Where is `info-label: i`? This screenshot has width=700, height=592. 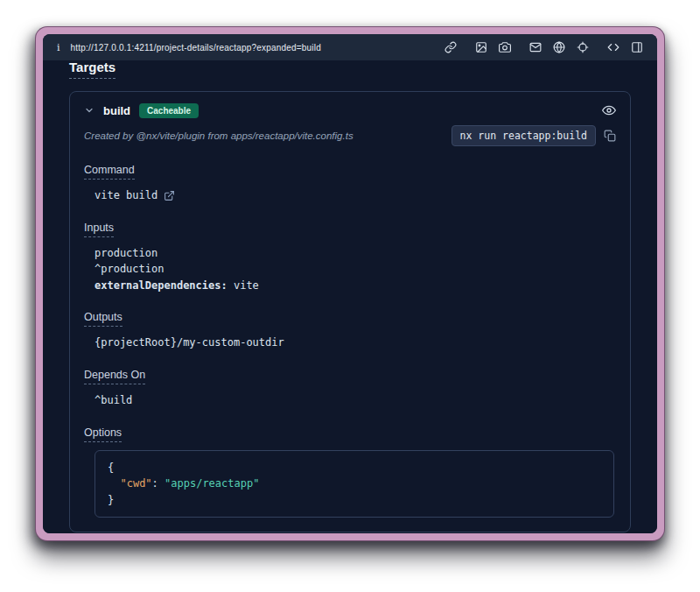
info-label: i is located at coordinates (59, 47).